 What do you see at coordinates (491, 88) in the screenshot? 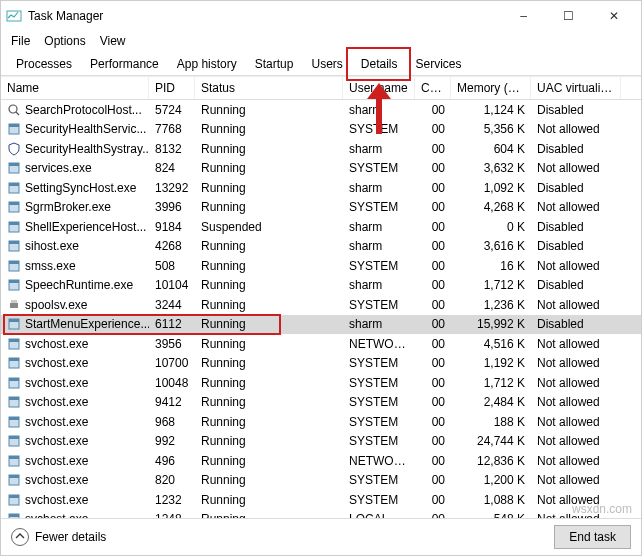
I see `col-memory: Memory (ac...` at bounding box center [491, 88].